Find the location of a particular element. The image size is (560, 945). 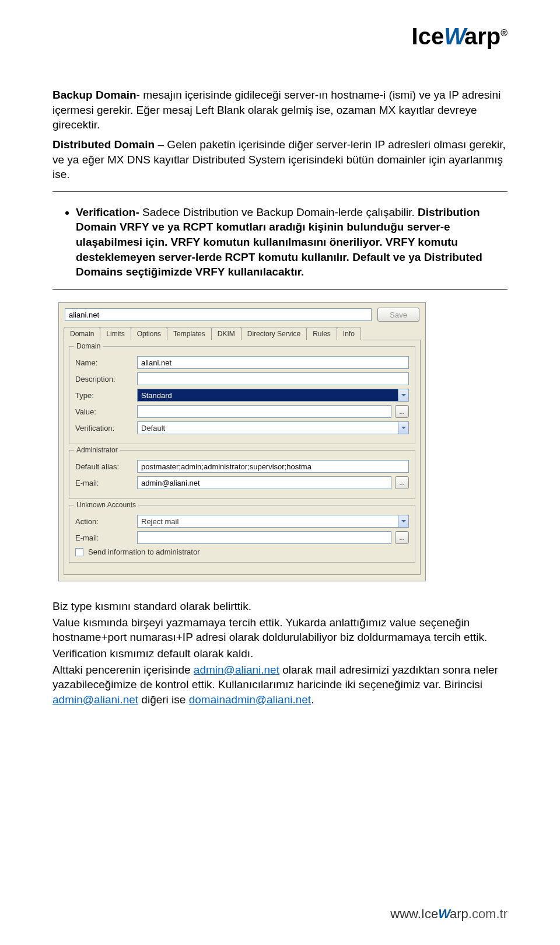

paragraph-backup-domain: Backup Domain- mesajın içerisinde gidile… is located at coordinates (280, 110).